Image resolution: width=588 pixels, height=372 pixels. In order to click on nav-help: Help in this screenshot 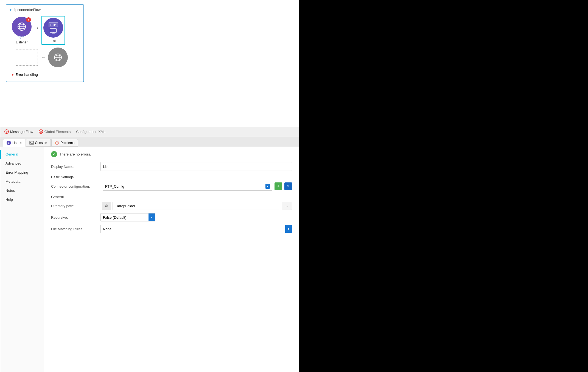, I will do `click(22, 199)`.